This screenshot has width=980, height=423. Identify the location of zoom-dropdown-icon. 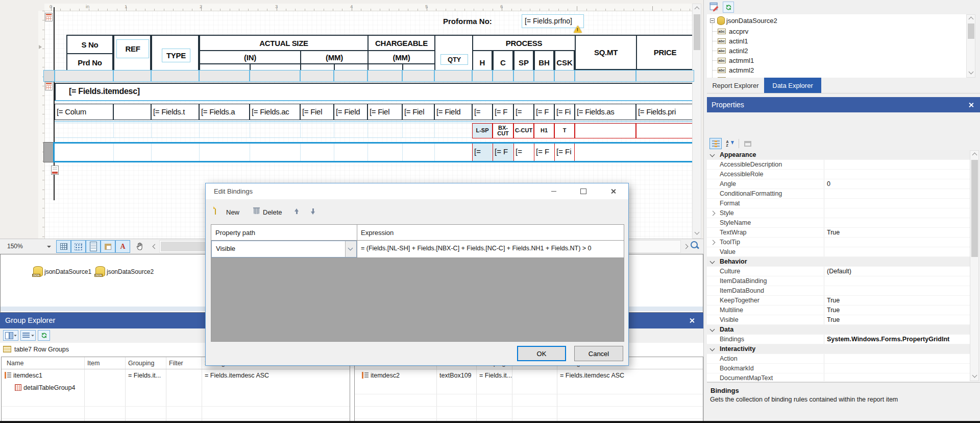
(49, 247).